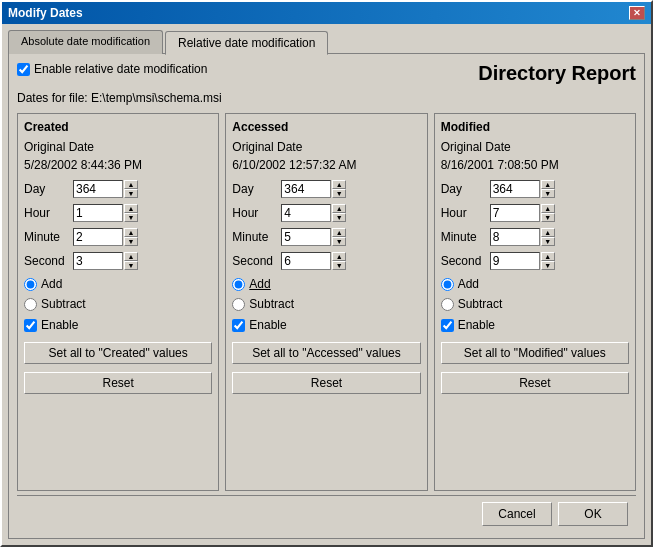 The image size is (653, 547). What do you see at coordinates (306, 261) in the screenshot?
I see `accessed-second-input` at bounding box center [306, 261].